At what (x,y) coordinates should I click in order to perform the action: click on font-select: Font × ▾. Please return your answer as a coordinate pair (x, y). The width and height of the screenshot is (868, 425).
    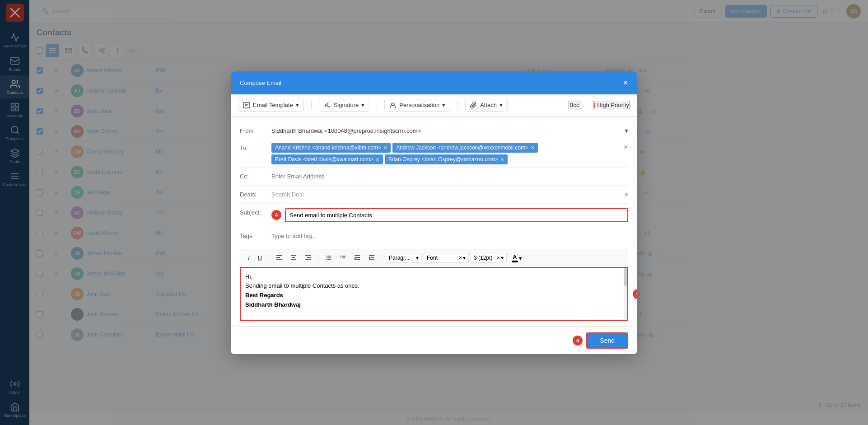
    Looking at the image, I should click on (446, 258).